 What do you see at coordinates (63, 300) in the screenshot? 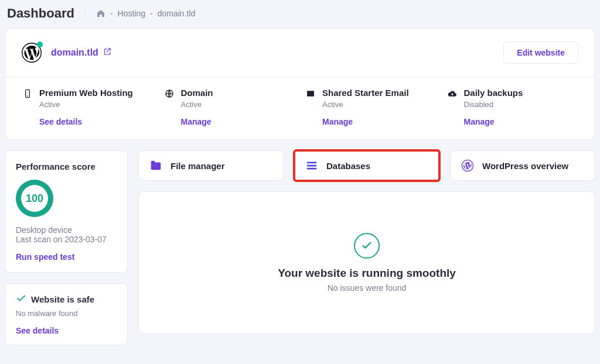
I see `safety-title: Website is safe` at bounding box center [63, 300].